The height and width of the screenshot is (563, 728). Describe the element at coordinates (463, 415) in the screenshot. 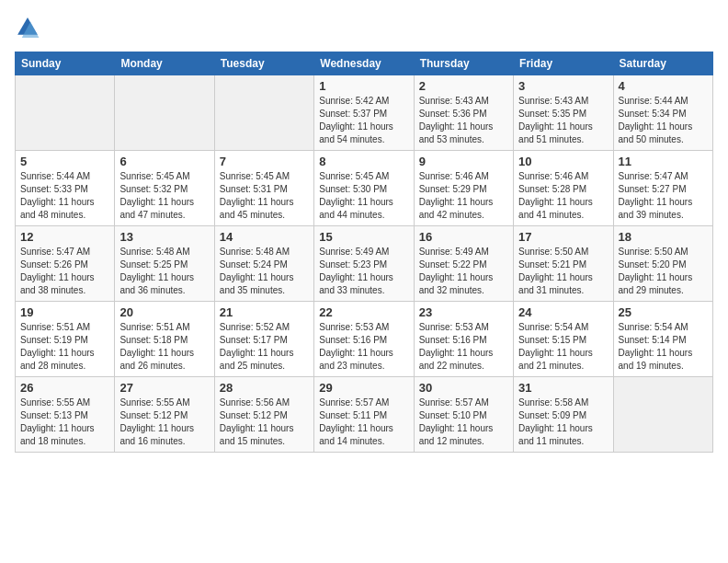

I see `calendar-cell: 30Sunrise: 5:57 AM Sunset: 5:10 PM Dayli…` at that location.